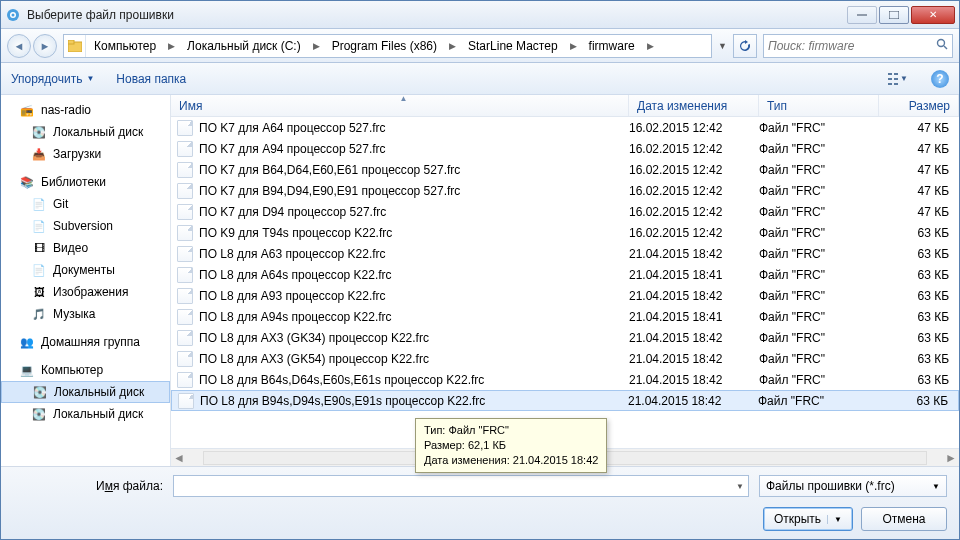 This screenshot has height=540, width=960. What do you see at coordinates (179, 458) in the screenshot?
I see `scroll-left-icon: ◄` at bounding box center [179, 458].